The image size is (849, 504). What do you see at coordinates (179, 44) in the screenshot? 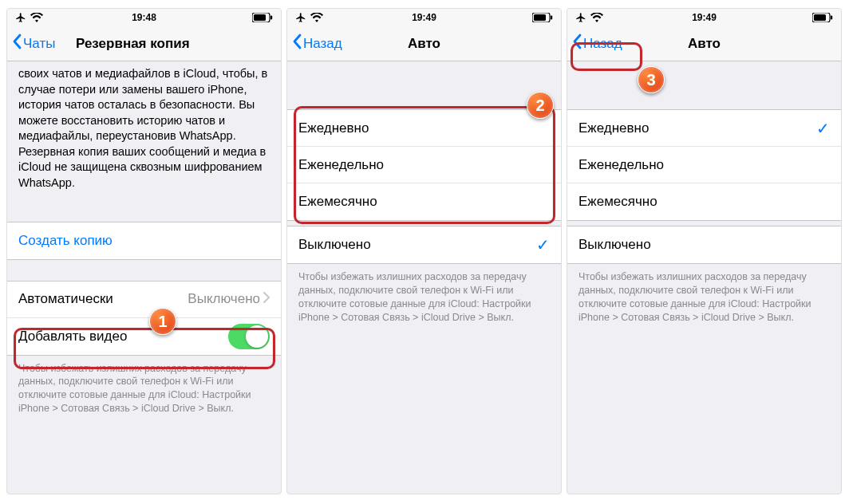
I see `nav-title: Резервная копия` at bounding box center [179, 44].